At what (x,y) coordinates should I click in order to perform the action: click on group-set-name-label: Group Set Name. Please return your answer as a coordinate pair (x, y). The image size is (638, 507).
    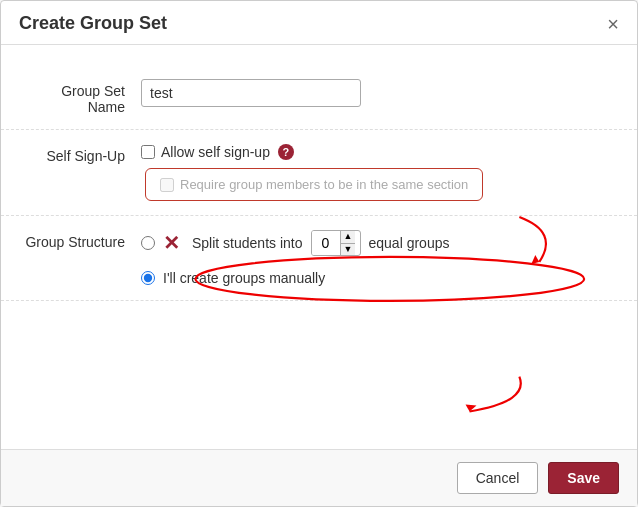
    Looking at the image, I should click on (81, 97).